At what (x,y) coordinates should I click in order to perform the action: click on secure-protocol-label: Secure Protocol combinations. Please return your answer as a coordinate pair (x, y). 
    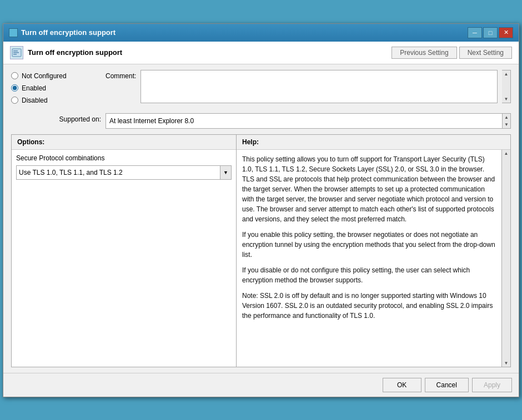
    Looking at the image, I should click on (124, 158).